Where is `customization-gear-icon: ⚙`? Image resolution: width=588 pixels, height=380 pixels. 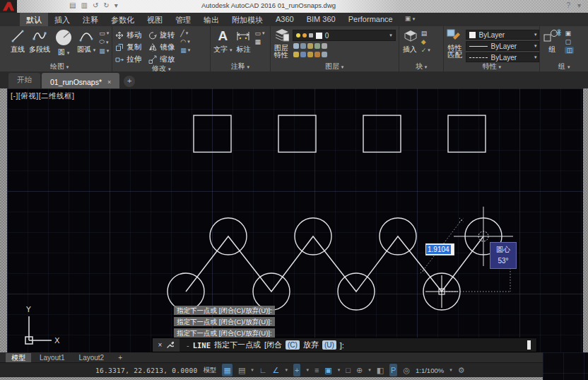 customization-gear-icon: ⚙ is located at coordinates (461, 370).